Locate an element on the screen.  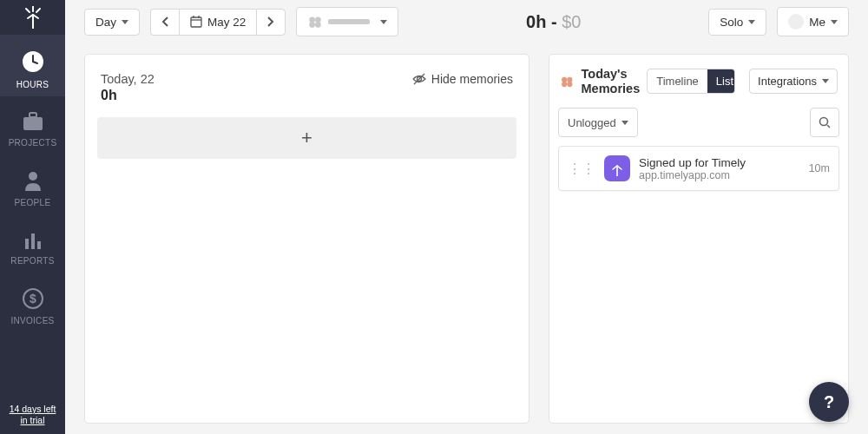
nav-label: HOURS is located at coordinates (33, 85).